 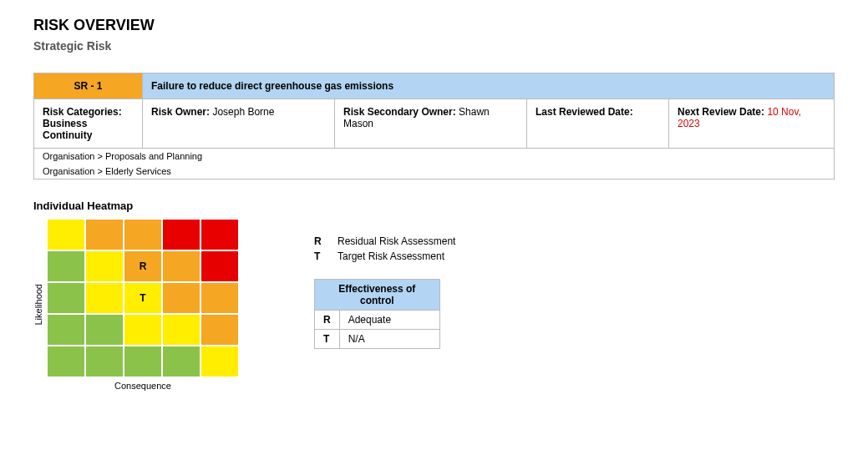 What do you see at coordinates (327, 321) in the screenshot?
I see `effectiveness-key: R` at bounding box center [327, 321].